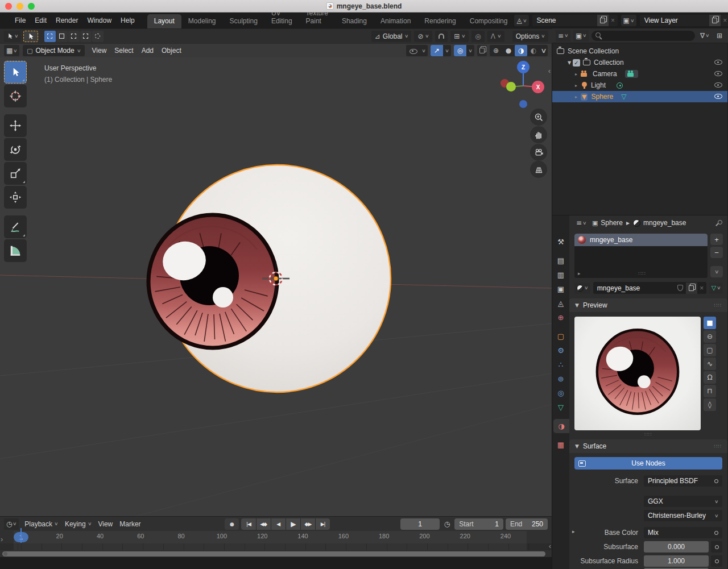  Describe the element at coordinates (440, 22) in the screenshot. I see `workspace-tab-rendering: Rendering` at that location.